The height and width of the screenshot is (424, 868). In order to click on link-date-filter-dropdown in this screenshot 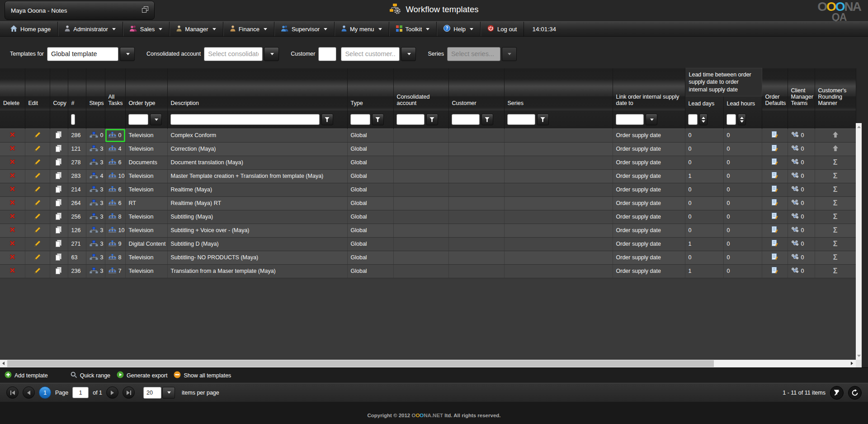, I will do `click(651, 119)`.